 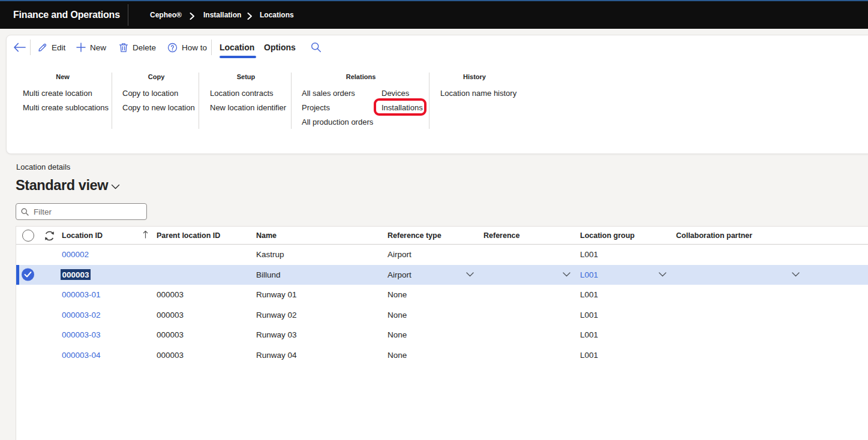 I want to click on back-button, so click(x=19, y=47).